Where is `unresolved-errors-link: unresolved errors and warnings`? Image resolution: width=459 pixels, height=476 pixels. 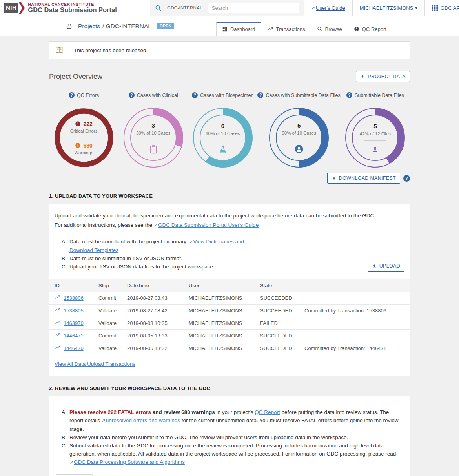 unresolved-errors-link: unresolved errors and warnings is located at coordinates (143, 421).